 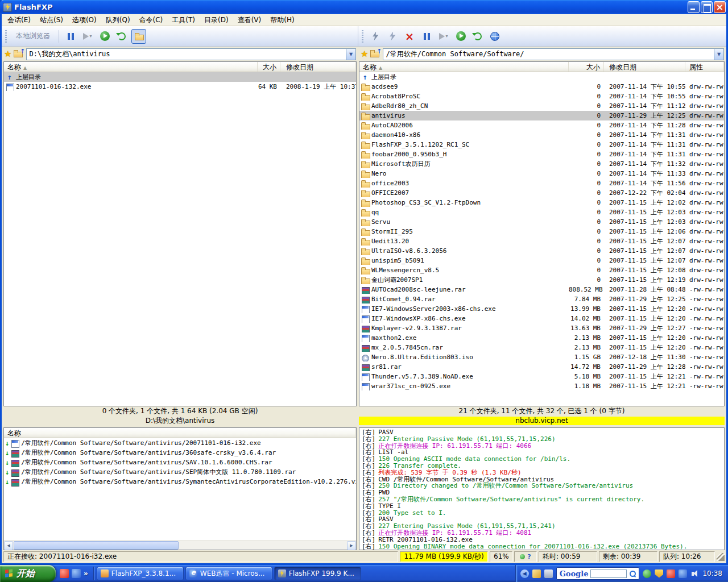 I want to click on pause-remote-button, so click(x=427, y=36).